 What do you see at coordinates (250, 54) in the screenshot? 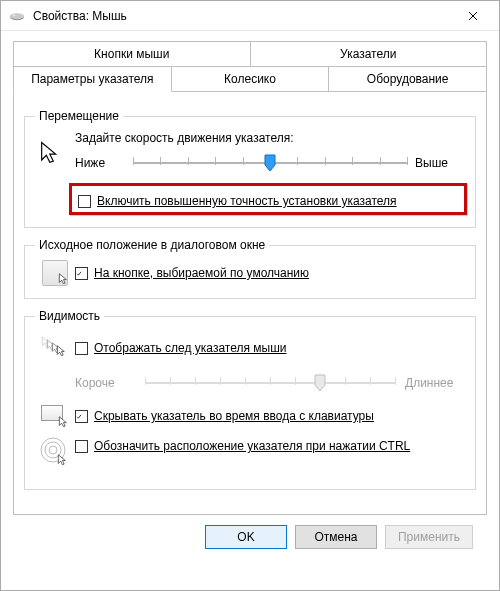
I see `tab-row-top: Кнопки мыши Указатели` at bounding box center [250, 54].